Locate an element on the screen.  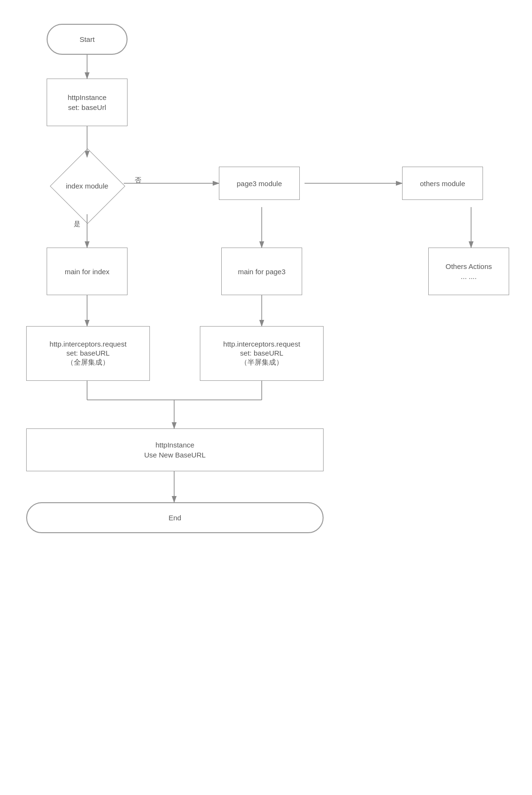
diamond-inner: index module is located at coordinates (87, 186).